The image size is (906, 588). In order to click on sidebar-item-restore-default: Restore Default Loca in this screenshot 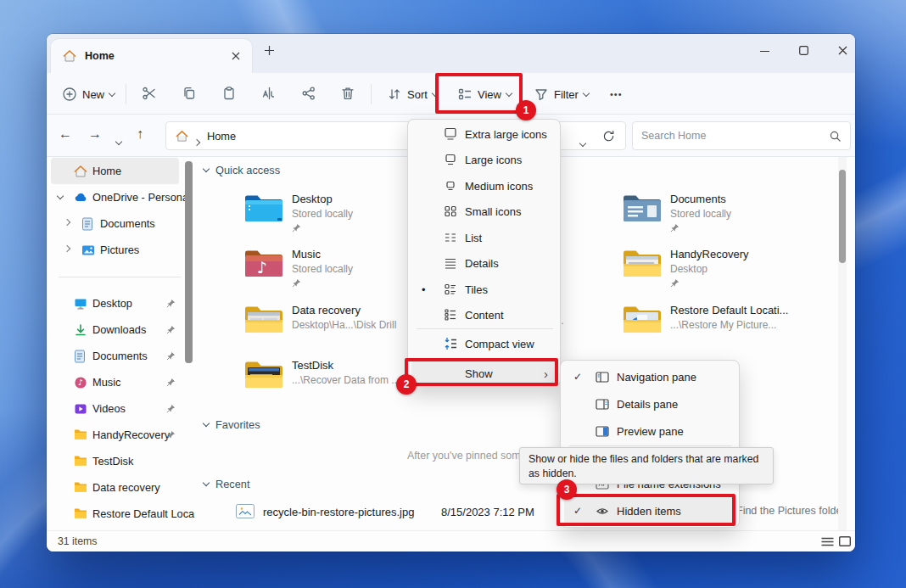, I will do `click(115, 514)`.